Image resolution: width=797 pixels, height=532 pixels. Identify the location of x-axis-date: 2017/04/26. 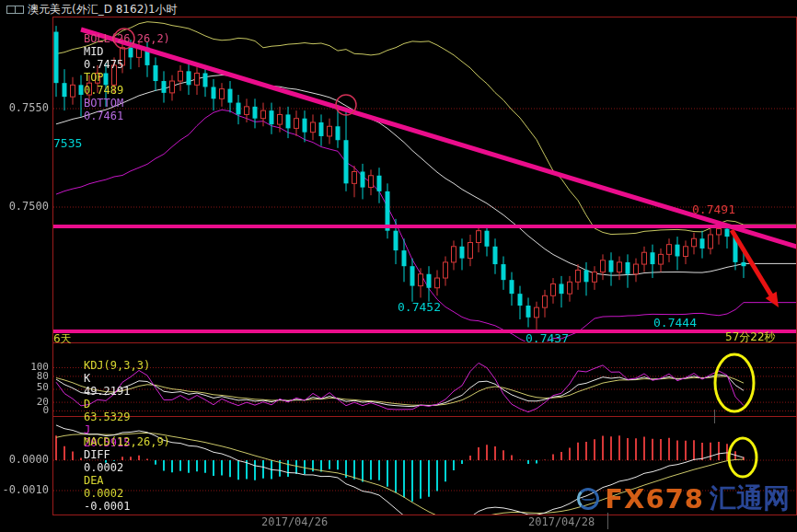
(295, 523).